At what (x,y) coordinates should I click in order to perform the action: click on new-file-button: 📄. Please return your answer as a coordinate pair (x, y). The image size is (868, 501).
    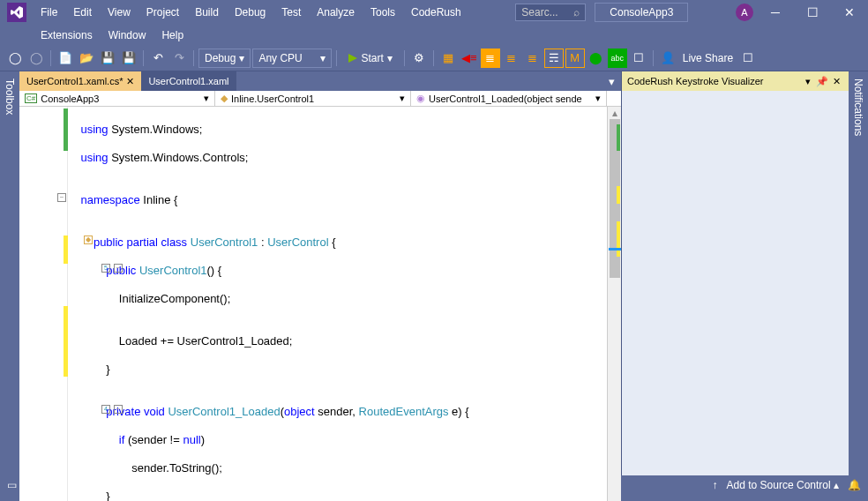
    Looking at the image, I should click on (65, 58).